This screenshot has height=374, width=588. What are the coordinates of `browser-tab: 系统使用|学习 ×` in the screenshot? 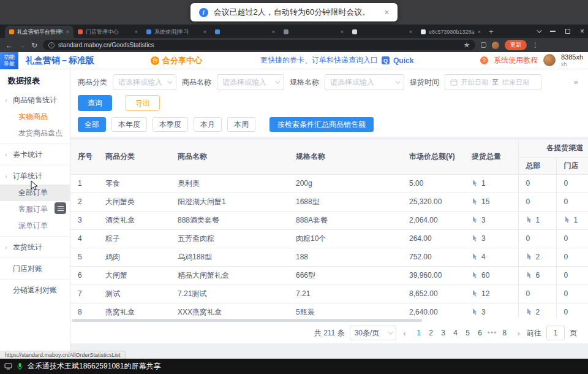 It's located at (176, 32).